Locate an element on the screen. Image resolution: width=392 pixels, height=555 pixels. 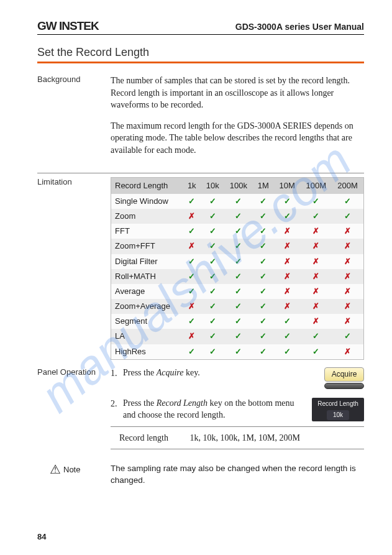
brand-logo: GW INSTEK is located at coordinates (68, 26).